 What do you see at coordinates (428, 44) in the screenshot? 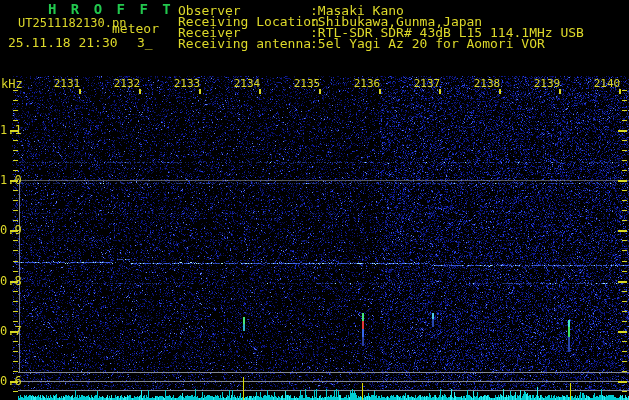
I see `info-value-antenna: :5el Yagi Az 20 for Aomori VOR` at bounding box center [428, 44].